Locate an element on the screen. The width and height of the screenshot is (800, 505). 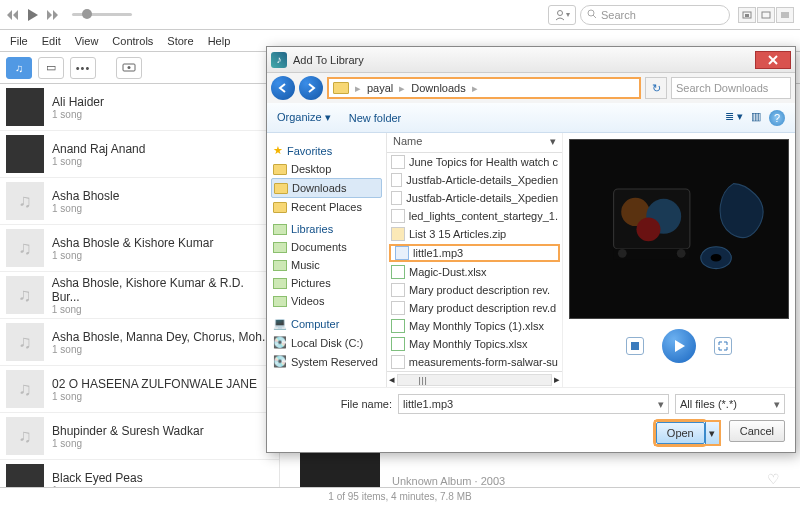
file-row: Mary product description rev.d is located at coordinates (474, 308).